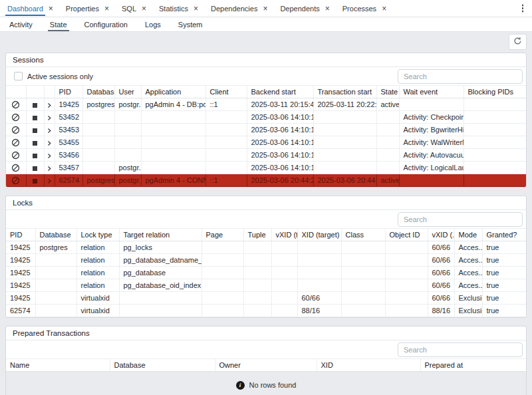 The height and width of the screenshot is (395, 532). I want to click on column-header-user: User, so click(128, 92).